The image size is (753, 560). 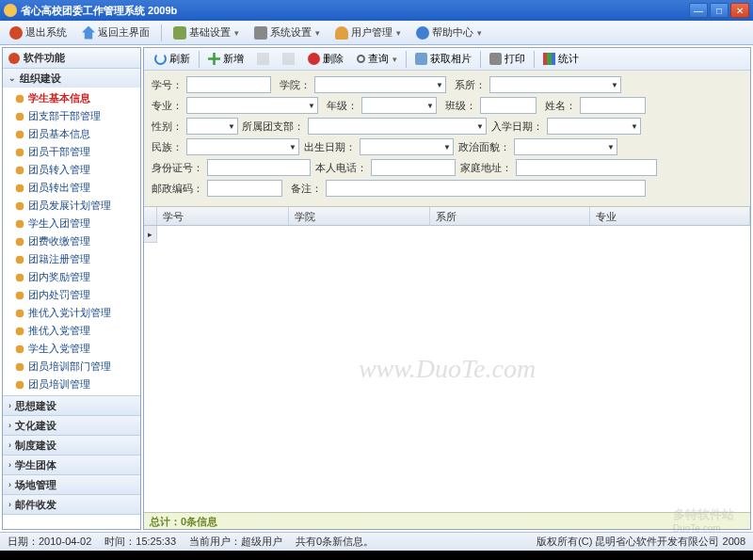 What do you see at coordinates (368, 32) in the screenshot?
I see `user-mgmt-button: 用户管理▾` at bounding box center [368, 32].